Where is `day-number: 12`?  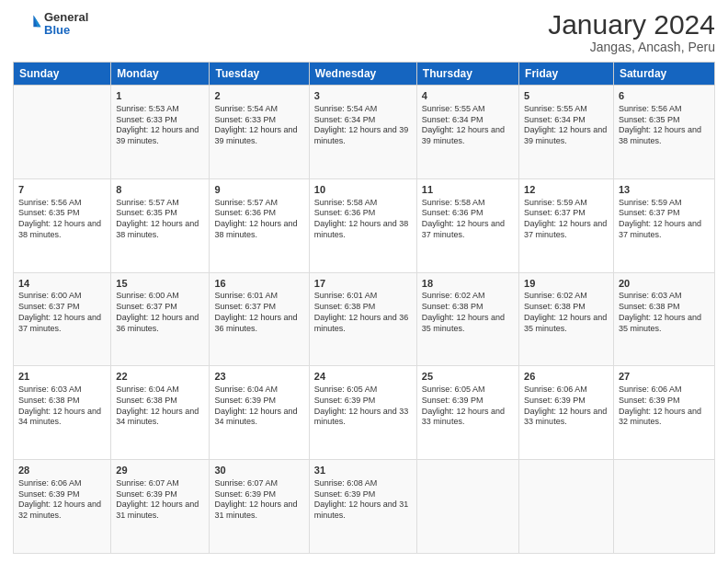 day-number: 12 is located at coordinates (566, 190).